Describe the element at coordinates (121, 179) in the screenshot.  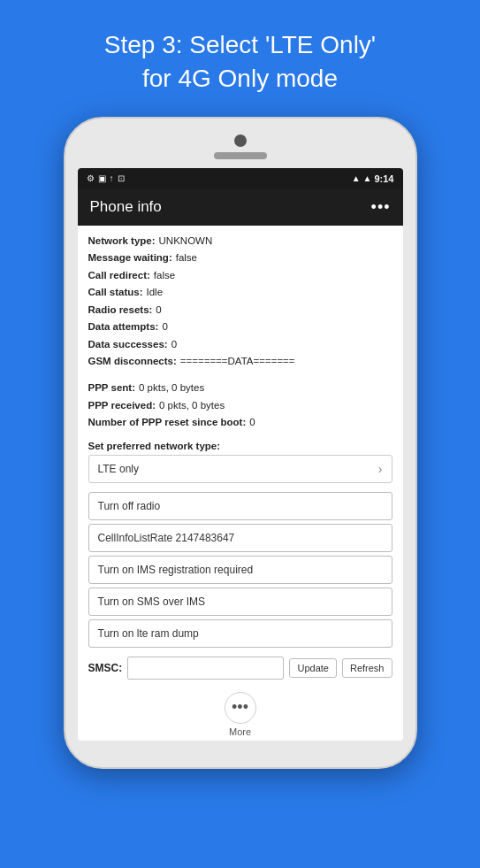
I see `data-icon: ⊡` at that location.